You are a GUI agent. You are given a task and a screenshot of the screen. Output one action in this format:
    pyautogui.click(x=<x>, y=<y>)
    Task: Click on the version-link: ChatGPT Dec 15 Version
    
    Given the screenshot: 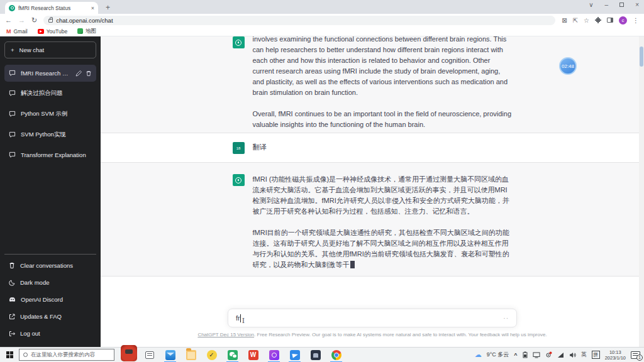 What is the action you would take?
    pyautogui.click(x=226, y=334)
    